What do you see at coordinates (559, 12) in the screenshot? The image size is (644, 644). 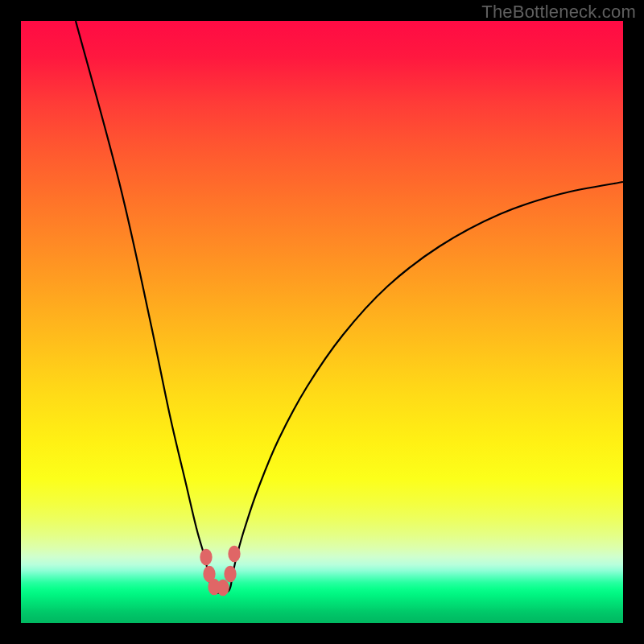 I see `watermark-text: TheBottleneck.com` at bounding box center [559, 12].